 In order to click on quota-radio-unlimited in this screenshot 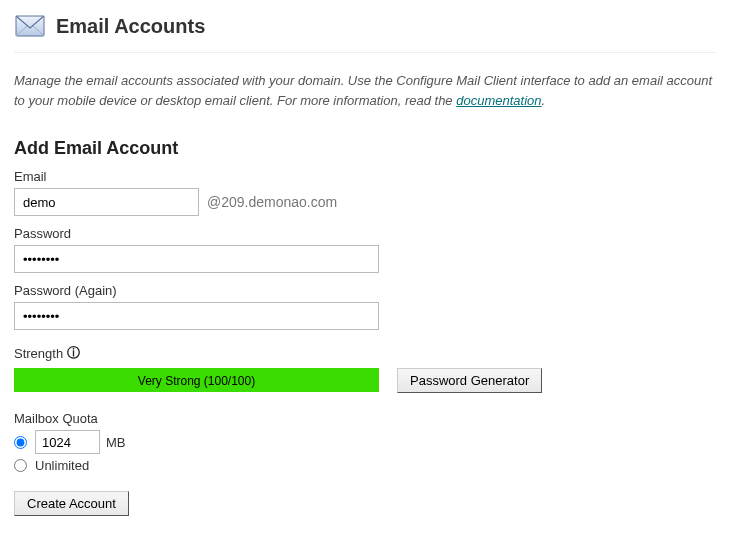, I will do `click(20, 466)`.